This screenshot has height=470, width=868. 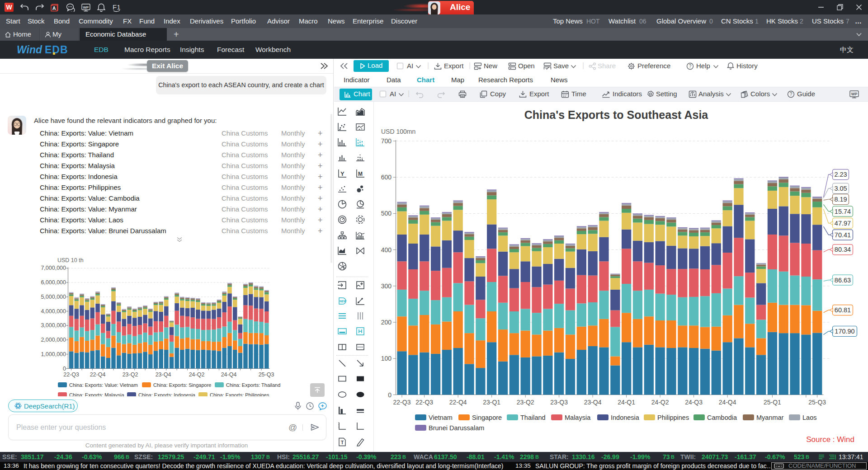 What do you see at coordinates (770, 418) in the screenshot?
I see `svg-text: Myanmar` at bounding box center [770, 418].